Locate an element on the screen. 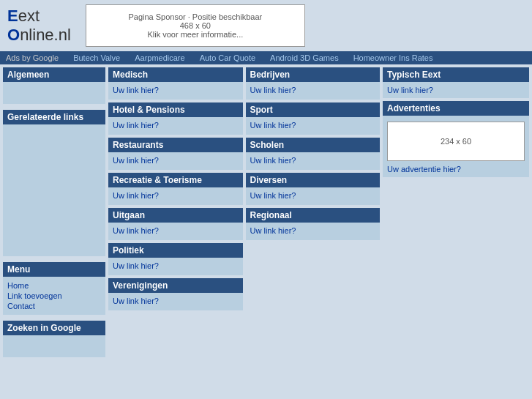 The height and width of the screenshot is (399, 532). ad-box: 234 x 60 is located at coordinates (456, 141).